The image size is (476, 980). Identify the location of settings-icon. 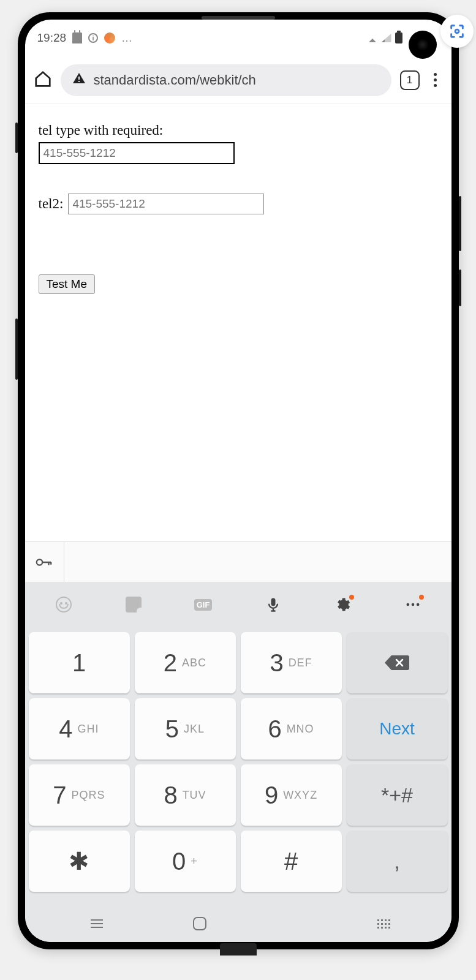
(343, 605).